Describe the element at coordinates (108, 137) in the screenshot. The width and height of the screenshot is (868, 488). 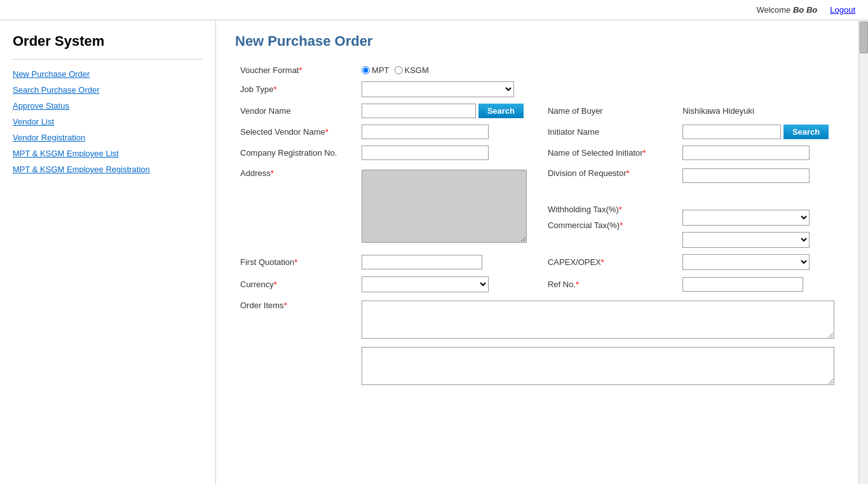
I see `sidebar-item-vendor-registration: Vendor Registration` at that location.